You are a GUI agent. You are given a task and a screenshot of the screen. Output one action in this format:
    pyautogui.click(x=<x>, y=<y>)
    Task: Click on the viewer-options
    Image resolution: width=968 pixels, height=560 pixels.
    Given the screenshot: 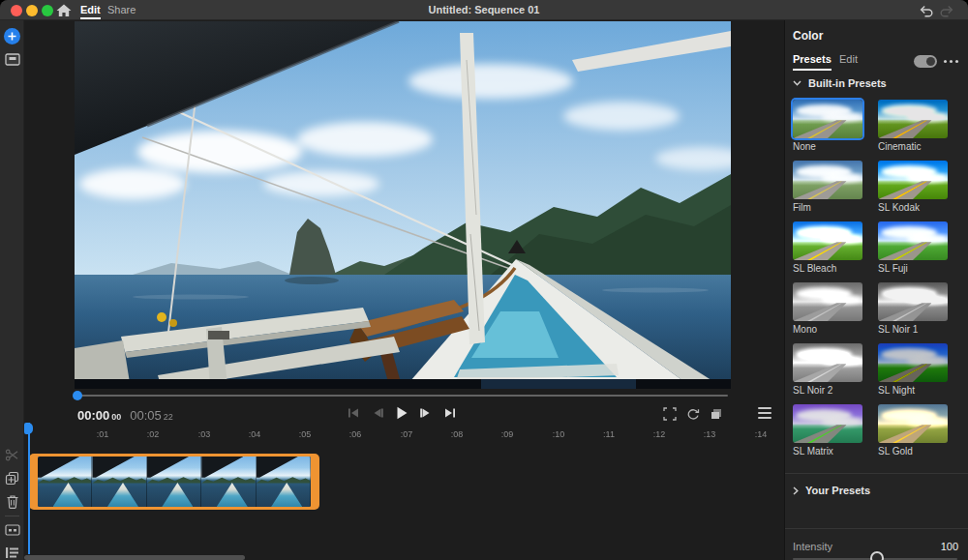 What is the action you would take?
    pyautogui.click(x=693, y=414)
    